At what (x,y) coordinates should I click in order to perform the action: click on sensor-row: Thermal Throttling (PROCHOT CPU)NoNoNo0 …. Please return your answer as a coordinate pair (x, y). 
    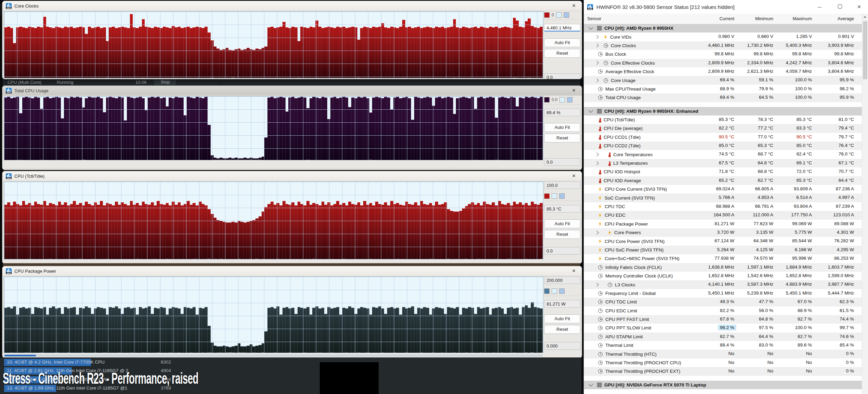
    Looking at the image, I should click on (723, 363).